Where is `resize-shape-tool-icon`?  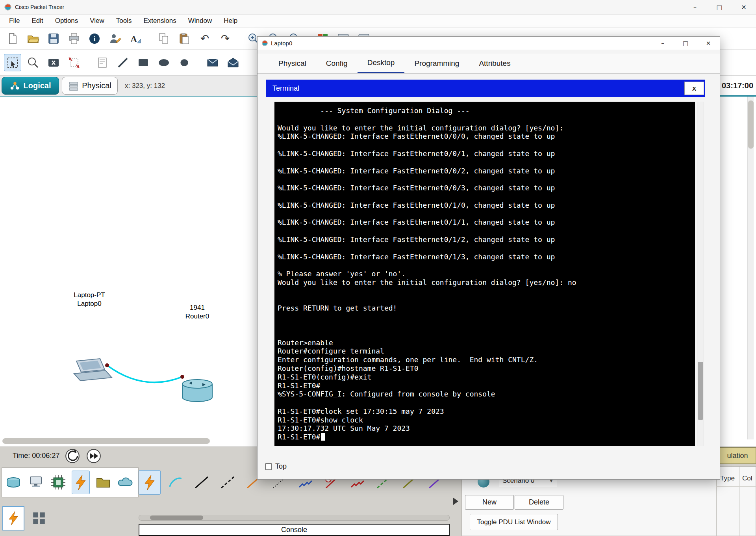
resize-shape-tool-icon is located at coordinates (74, 63).